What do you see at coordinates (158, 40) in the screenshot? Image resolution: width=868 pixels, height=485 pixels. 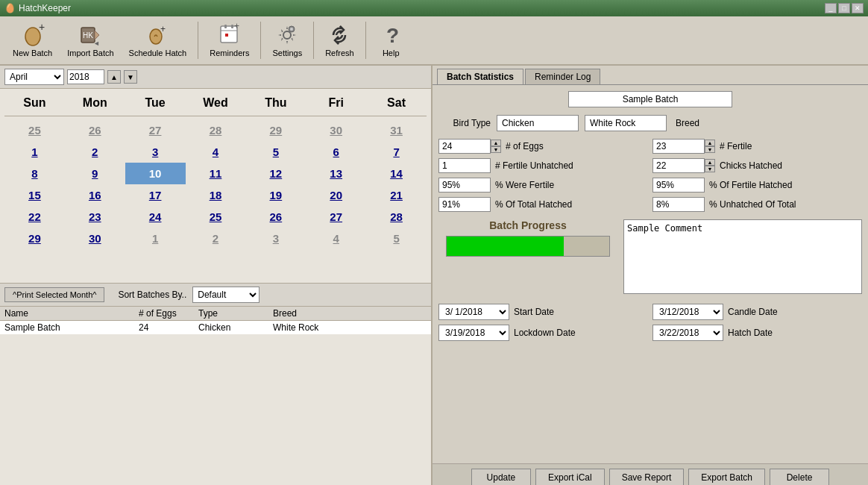 I see `schedule-hatch-button: + Schedule Hatch` at bounding box center [158, 40].